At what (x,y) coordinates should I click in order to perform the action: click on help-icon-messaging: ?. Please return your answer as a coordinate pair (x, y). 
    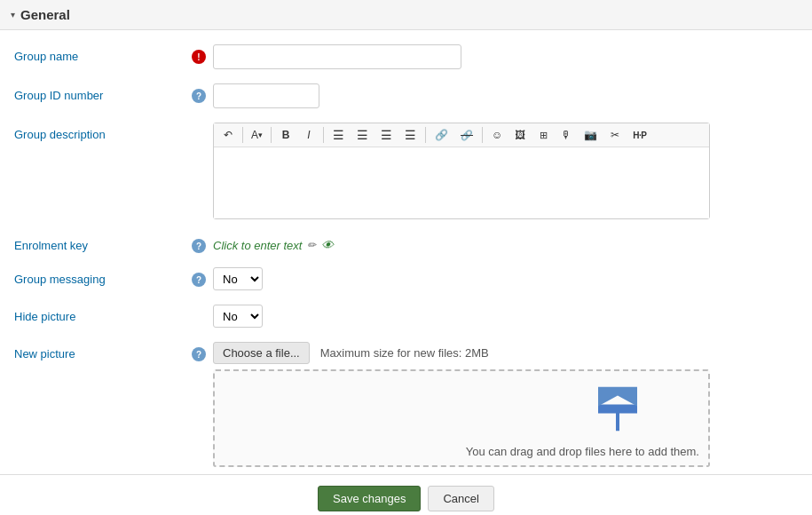
    Looking at the image, I should click on (199, 280).